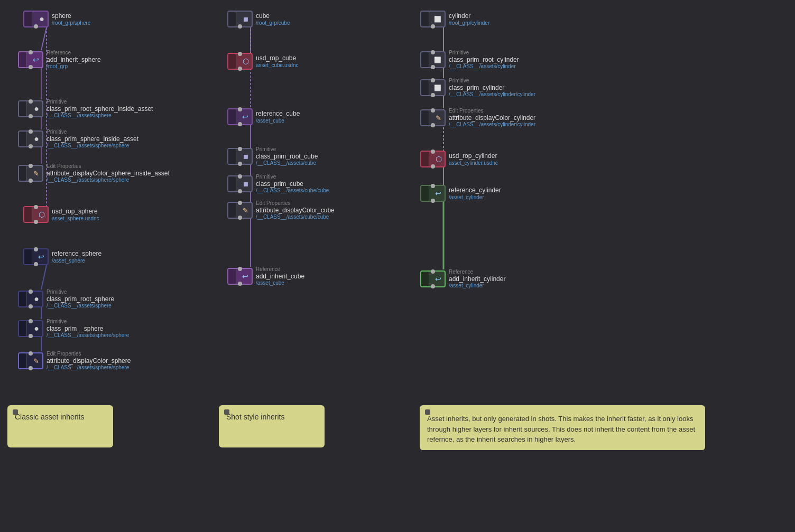 This screenshot has width=795, height=532. Describe the element at coordinates (74, 60) in the screenshot. I see `node-add-inherit-sphere-name: add_inherit_sphere` at that location.